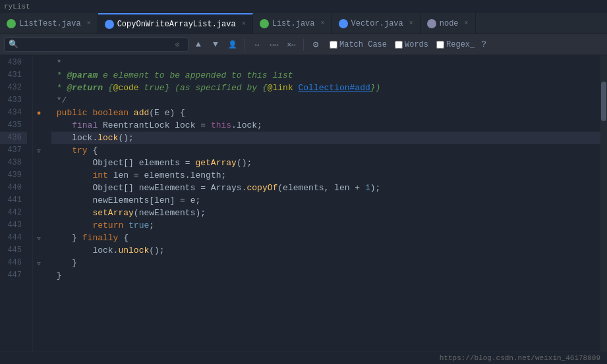 The width and height of the screenshot is (607, 364). Describe the element at coordinates (177, 24) in the screenshot. I see `tab-label: CopyOnWriteArrayList.java` at that location.